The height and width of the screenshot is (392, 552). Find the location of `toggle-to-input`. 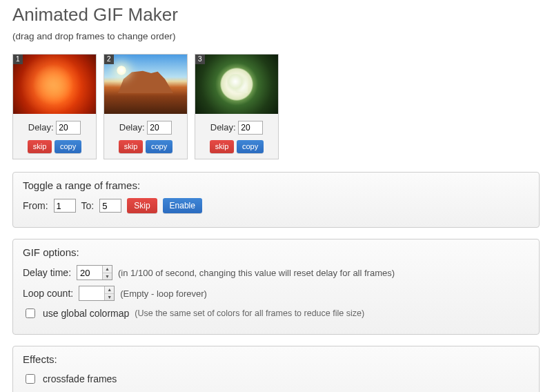

toggle-to-input is located at coordinates (110, 206).